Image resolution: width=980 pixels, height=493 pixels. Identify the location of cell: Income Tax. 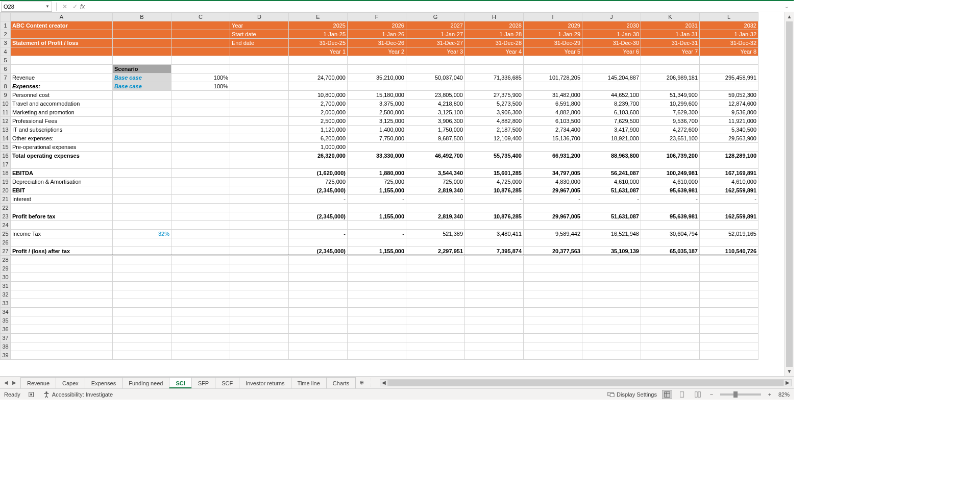
(62, 234).